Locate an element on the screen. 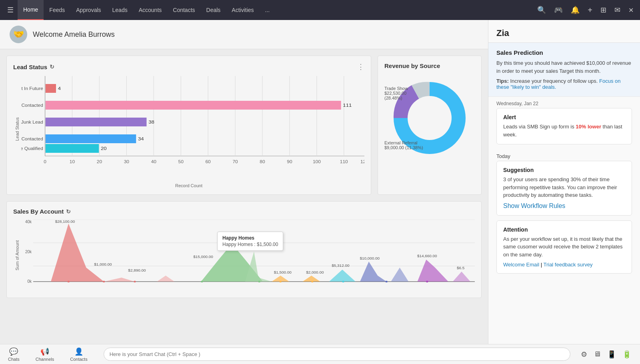 The width and height of the screenshot is (640, 364). channels-label: Channels is located at coordinates (45, 359).